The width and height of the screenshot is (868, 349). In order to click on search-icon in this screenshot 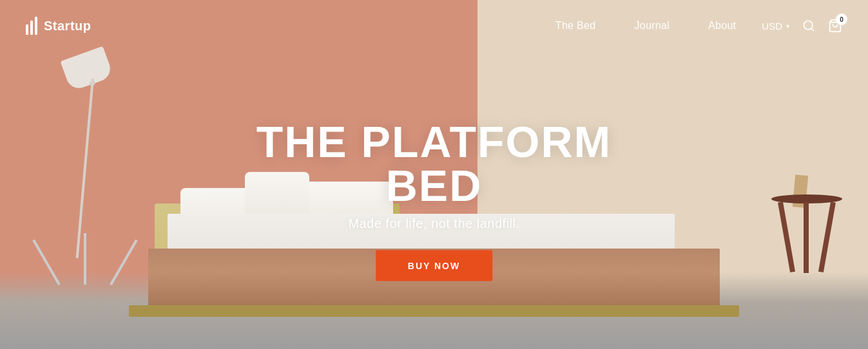, I will do `click(809, 26)`.